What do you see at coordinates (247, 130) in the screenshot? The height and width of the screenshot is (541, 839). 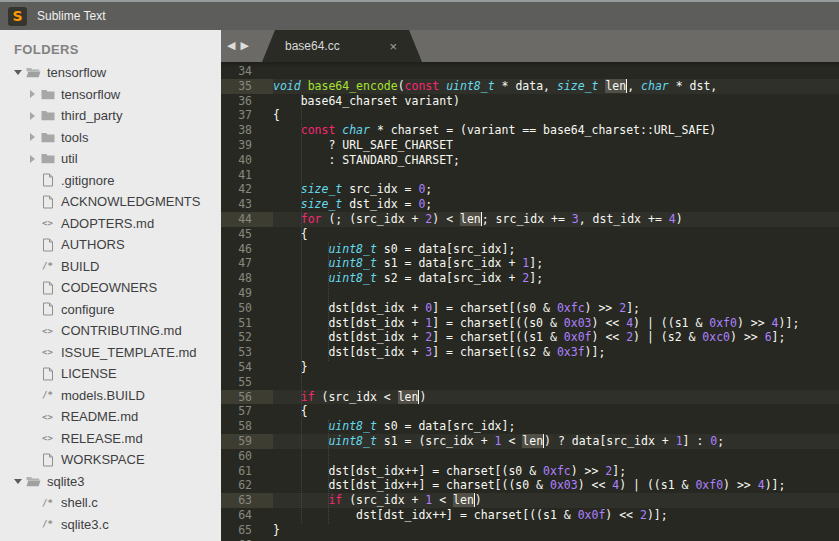 I see `line-number: 38` at bounding box center [247, 130].